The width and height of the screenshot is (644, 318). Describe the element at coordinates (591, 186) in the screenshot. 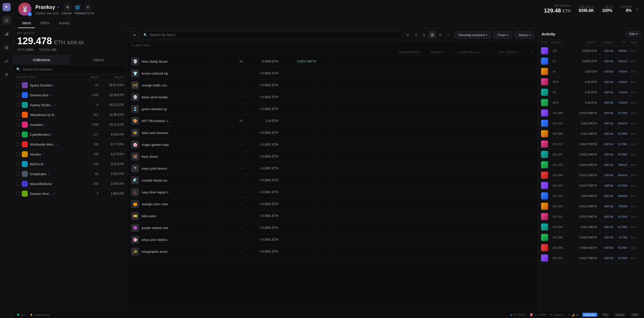

I see `table-row: #21,022 0.0137 WETH d387a6 917660 1mo ↗` at that location.